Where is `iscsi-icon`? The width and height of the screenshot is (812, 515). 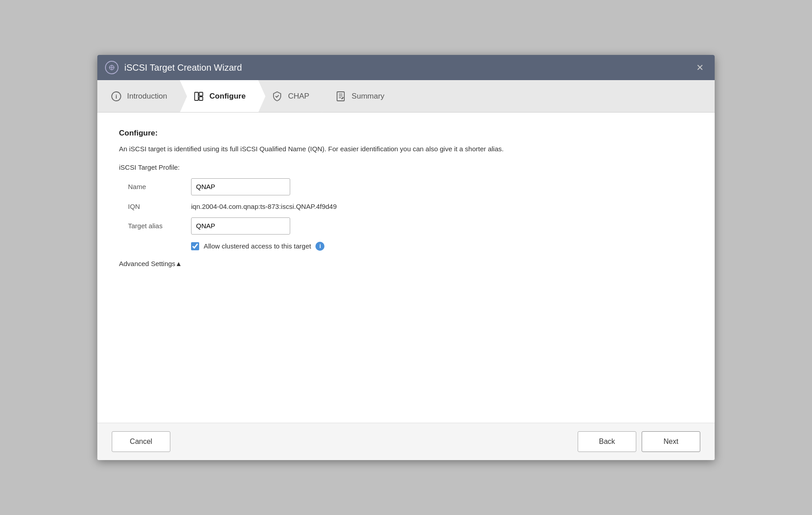
iscsi-icon is located at coordinates (112, 68).